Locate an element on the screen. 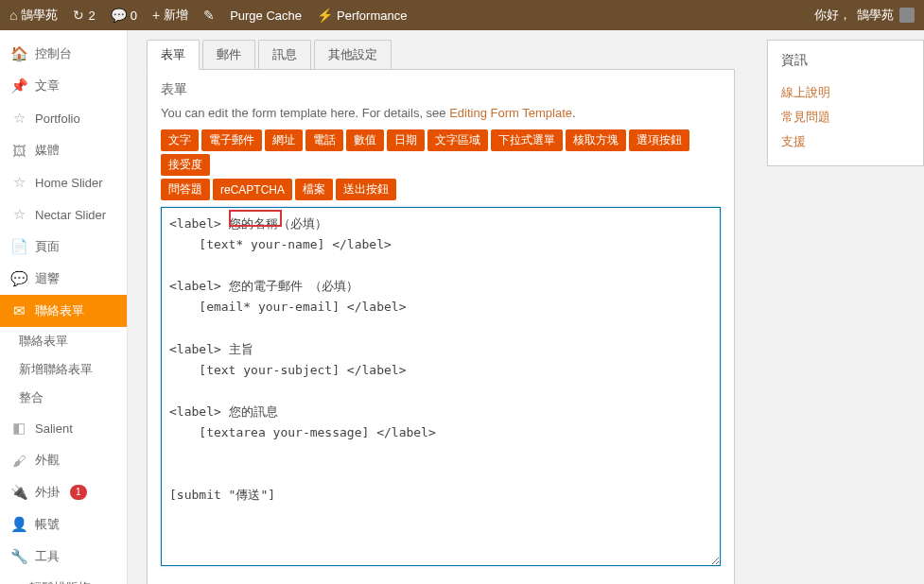 This screenshot has width=924, height=584. user-icon: 👤 is located at coordinates (19, 524).